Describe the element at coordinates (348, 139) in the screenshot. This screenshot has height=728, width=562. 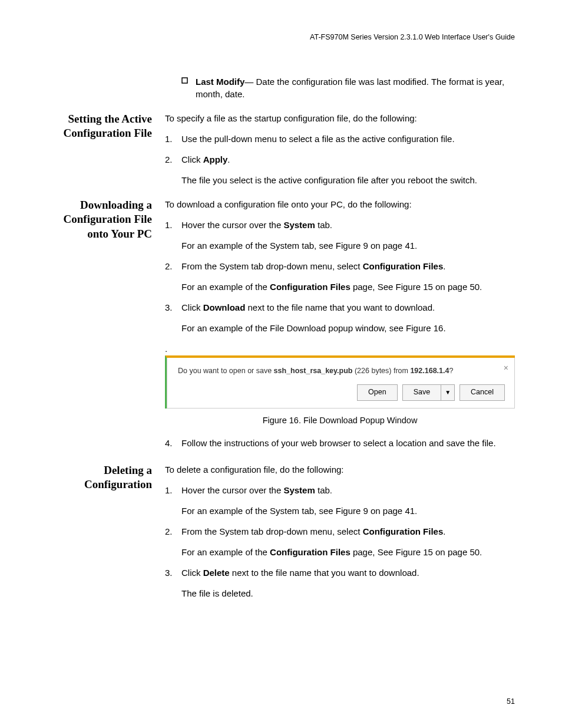
I see `step-text: Use the pull-down menu to select a file …` at that location.